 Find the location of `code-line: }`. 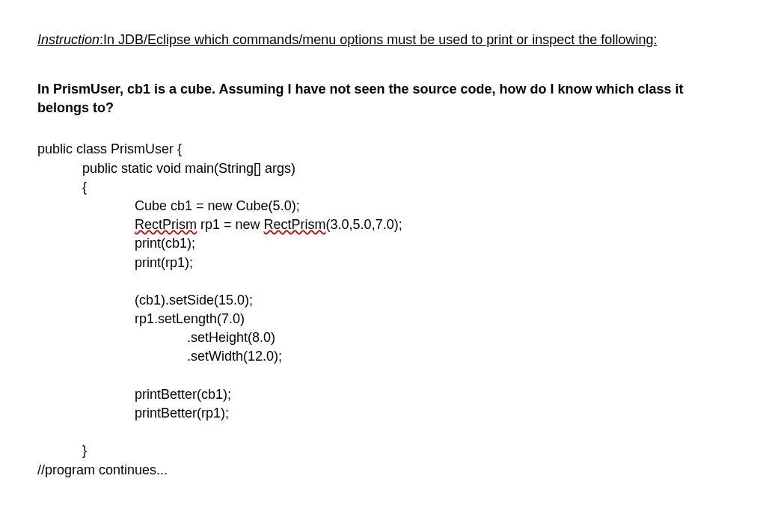

code-line: } is located at coordinates (383, 450).